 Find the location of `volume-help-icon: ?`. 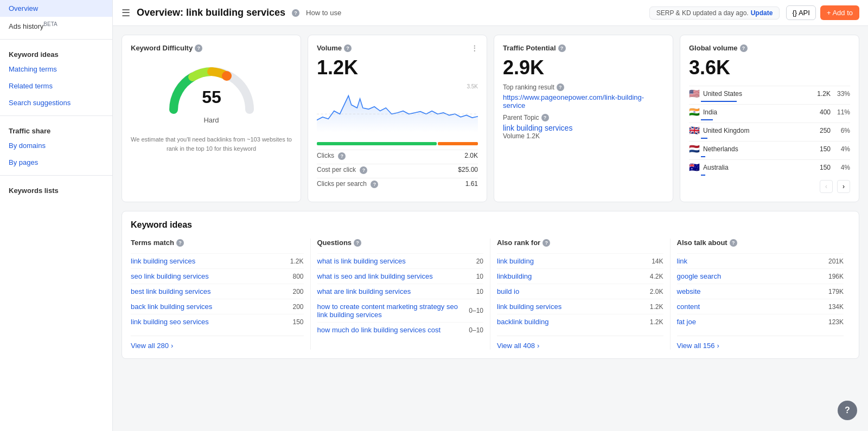

volume-help-icon: ? is located at coordinates (348, 48).